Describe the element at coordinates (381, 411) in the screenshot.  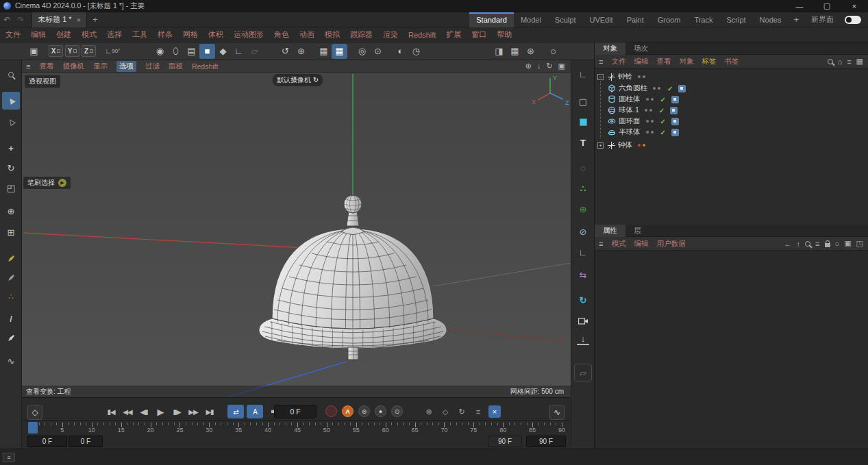
I see `keyframe-preset-button: ●` at that location.